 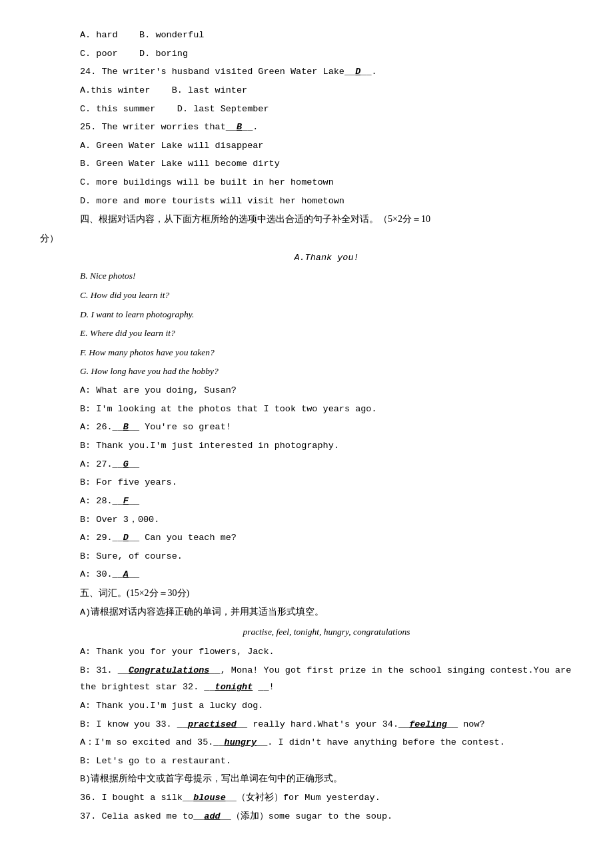 I want to click on q25-answer: B, so click(x=239, y=127).